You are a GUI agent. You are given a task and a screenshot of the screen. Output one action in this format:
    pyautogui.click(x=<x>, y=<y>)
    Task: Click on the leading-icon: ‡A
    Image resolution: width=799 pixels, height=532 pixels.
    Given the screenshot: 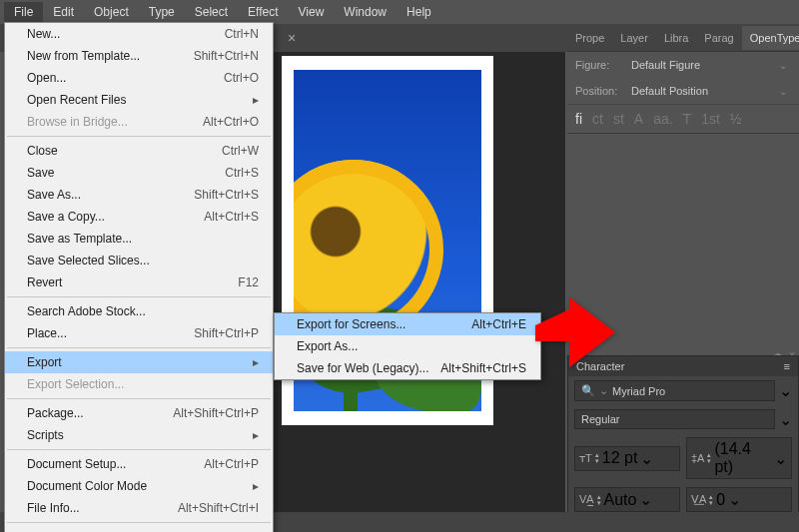 What is the action you would take?
    pyautogui.click(x=697, y=458)
    